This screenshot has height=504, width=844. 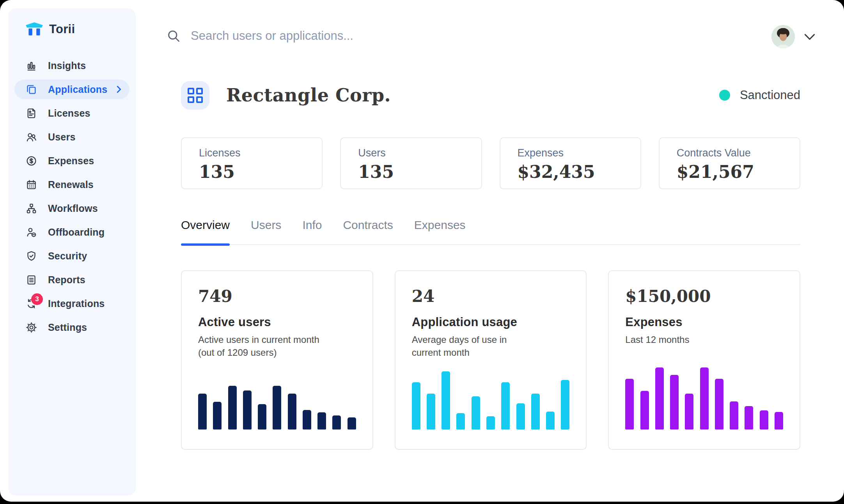 I want to click on sidebar-item-label: Reports, so click(x=67, y=280).